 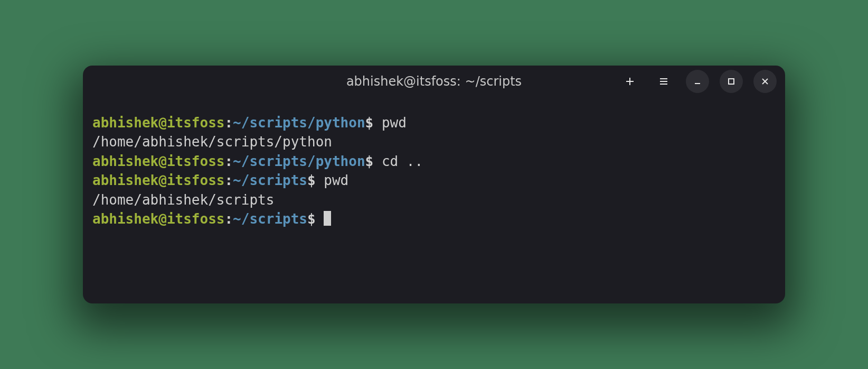 What do you see at coordinates (183, 200) in the screenshot?
I see `output-text: /home/abhishek/scripts` at bounding box center [183, 200].